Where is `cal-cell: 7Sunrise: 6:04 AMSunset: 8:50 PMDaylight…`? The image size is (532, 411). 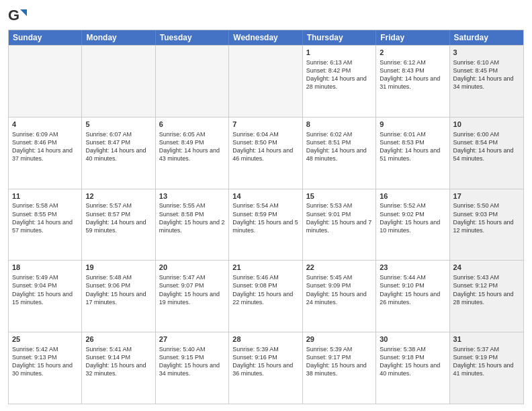 cal-cell: 7Sunrise: 6:04 AMSunset: 8:50 PMDaylight… is located at coordinates (266, 153).